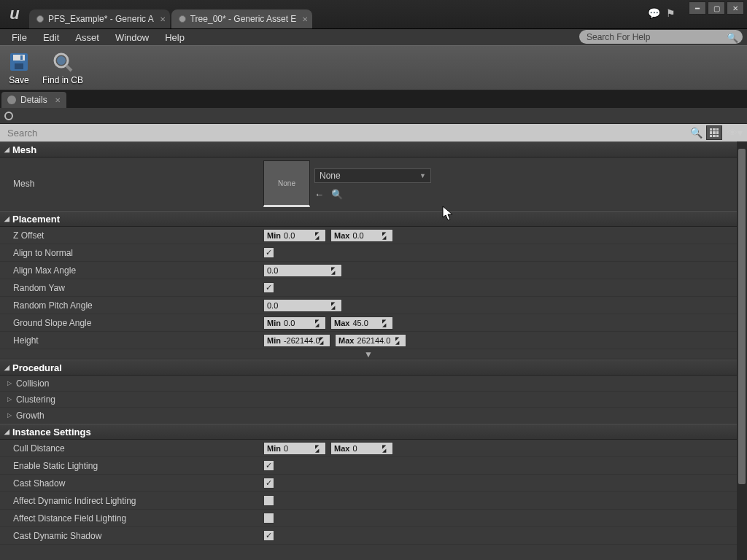 The height and width of the screenshot is (560, 747). I want to click on mesh-label: Mesh, so click(130, 184).